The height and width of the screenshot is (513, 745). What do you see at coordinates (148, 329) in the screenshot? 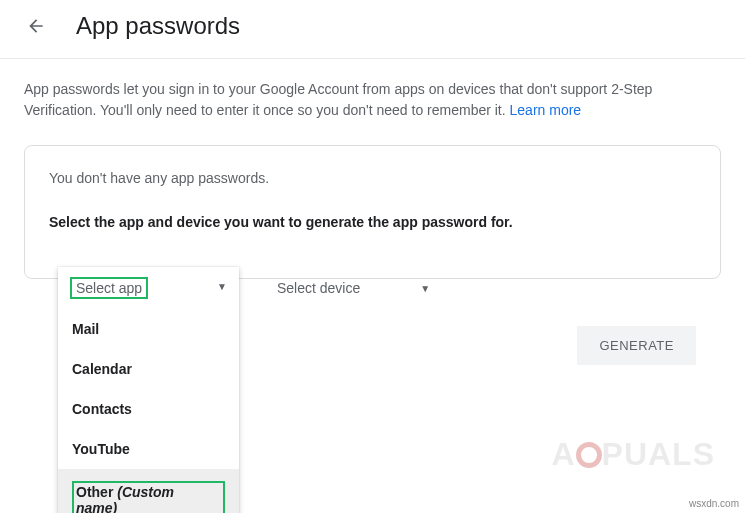
I see `dropdown-item-mail: Mail` at bounding box center [148, 329].